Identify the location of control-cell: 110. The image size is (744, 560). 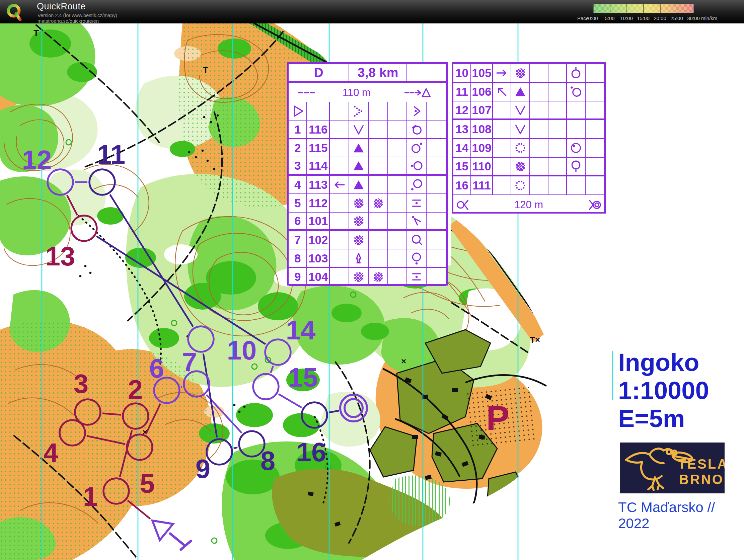
(482, 167).